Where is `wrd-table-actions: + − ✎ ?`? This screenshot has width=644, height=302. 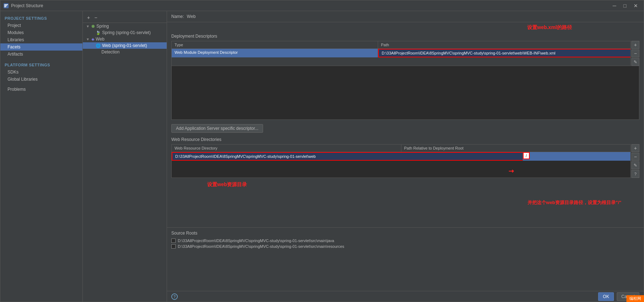
wrd-table-actions: + − ✎ ? is located at coordinates (635, 161).